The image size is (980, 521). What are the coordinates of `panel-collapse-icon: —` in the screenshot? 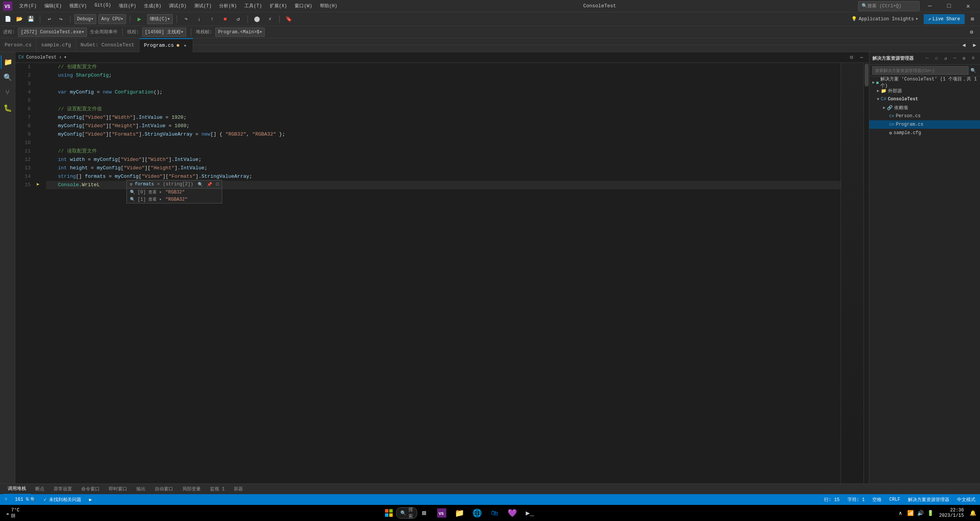 It's located at (955, 58).